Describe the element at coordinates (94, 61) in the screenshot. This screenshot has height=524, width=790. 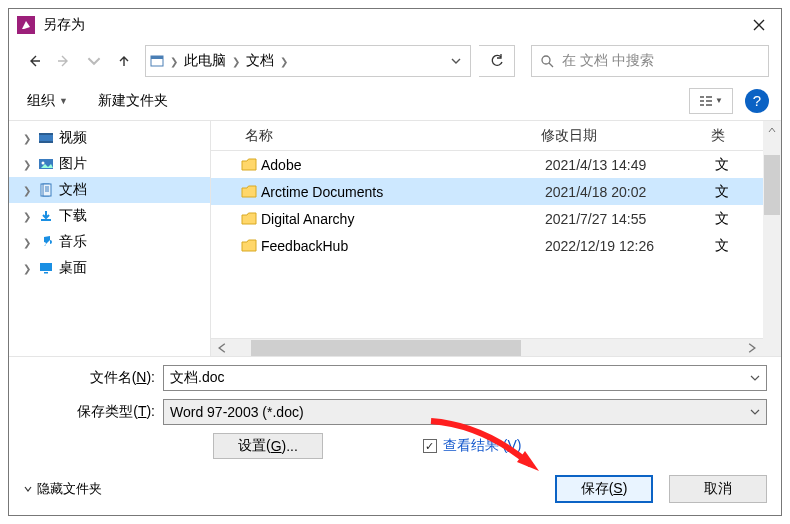
I see `recent-locations-button` at that location.